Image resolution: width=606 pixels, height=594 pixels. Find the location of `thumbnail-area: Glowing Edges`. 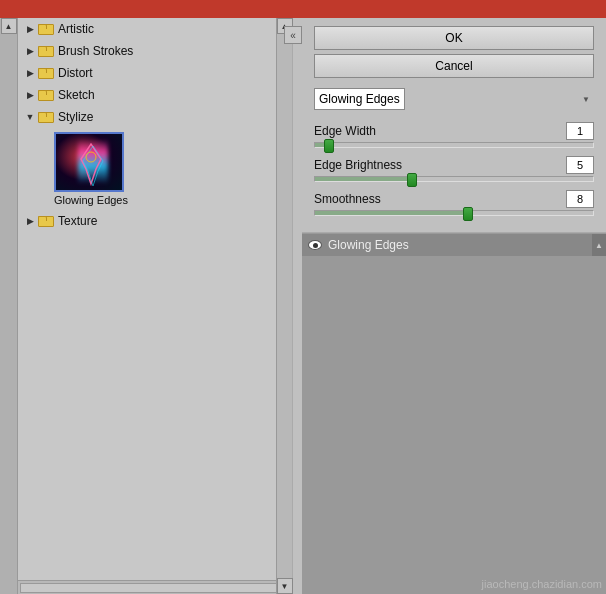

thumbnail-area: Glowing Edges is located at coordinates (169, 169).